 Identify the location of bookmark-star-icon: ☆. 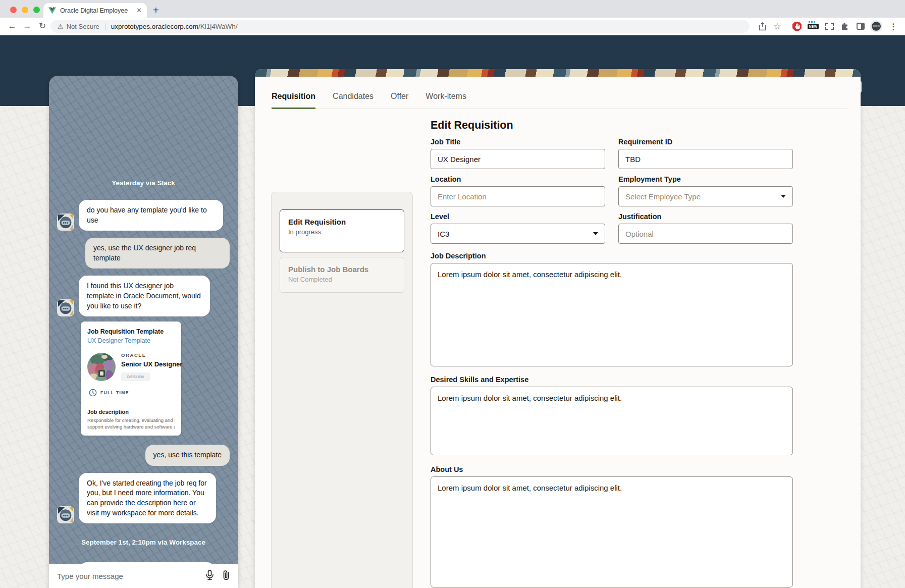
(777, 26).